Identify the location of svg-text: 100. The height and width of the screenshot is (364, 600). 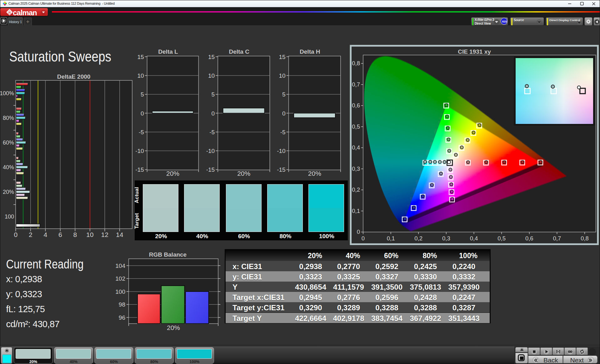
(120, 292).